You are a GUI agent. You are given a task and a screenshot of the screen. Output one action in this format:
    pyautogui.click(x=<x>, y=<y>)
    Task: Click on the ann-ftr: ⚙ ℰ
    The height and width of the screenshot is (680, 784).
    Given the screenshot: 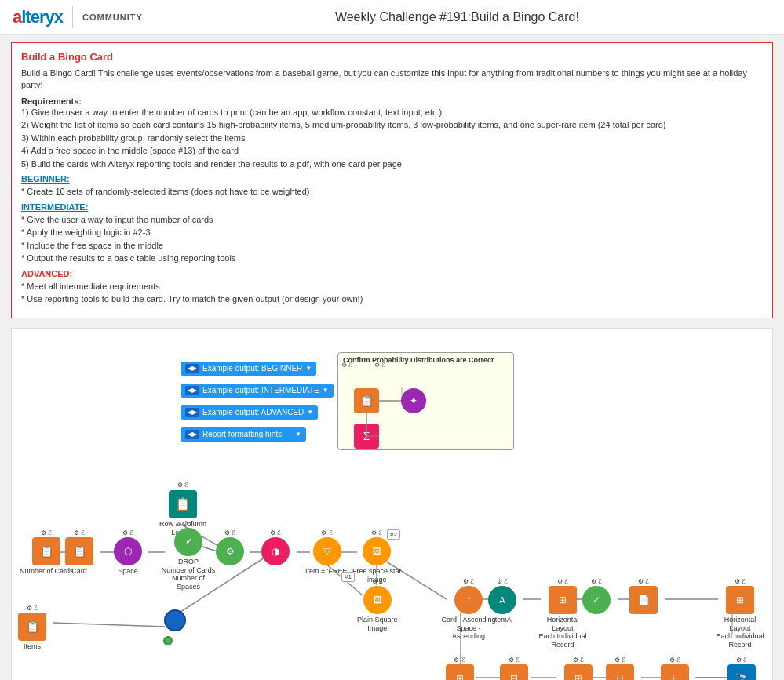 What is the action you would take?
    pyautogui.click(x=675, y=660)
    